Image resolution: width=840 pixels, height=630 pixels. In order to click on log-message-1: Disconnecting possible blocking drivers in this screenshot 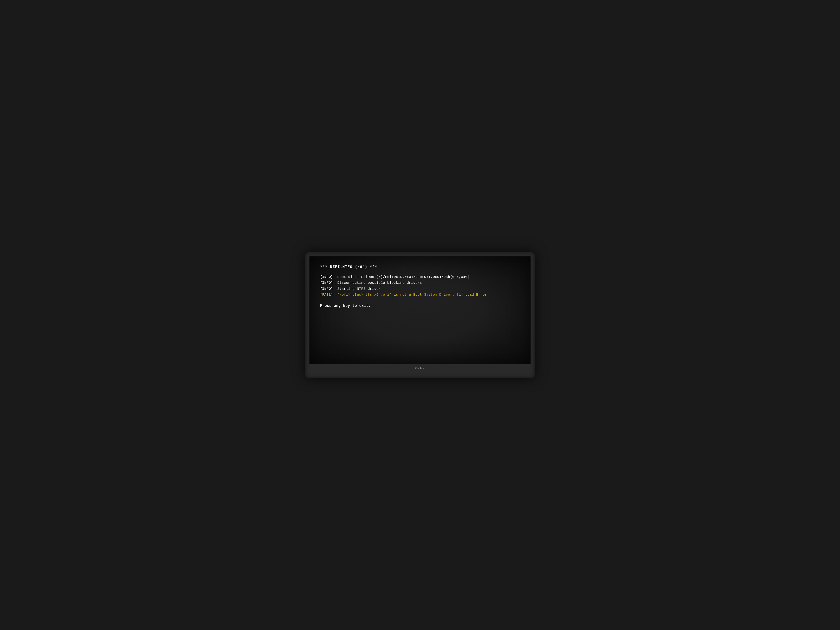, I will do `click(377, 283)`.